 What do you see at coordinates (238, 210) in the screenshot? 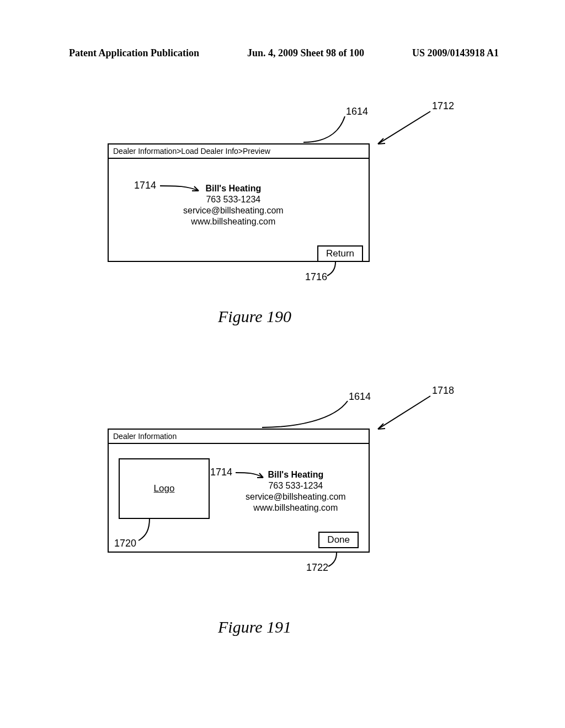
I see `screen-body-190: Bill's Heating 763 533-1234 service@bill…` at bounding box center [238, 210].